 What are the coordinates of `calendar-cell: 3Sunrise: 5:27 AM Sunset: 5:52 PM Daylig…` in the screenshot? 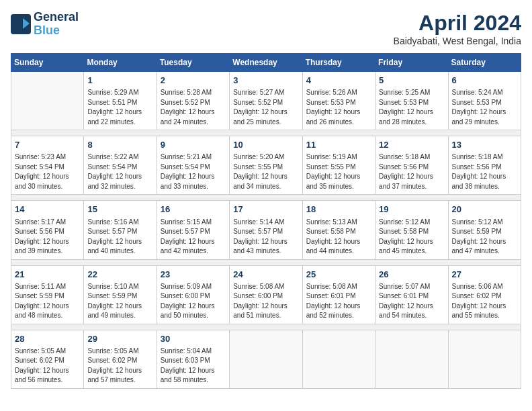 It's located at (266, 101).